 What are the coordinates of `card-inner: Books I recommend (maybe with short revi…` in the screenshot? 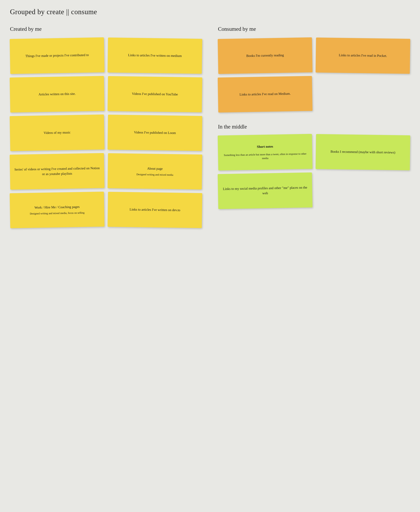 It's located at (363, 152).